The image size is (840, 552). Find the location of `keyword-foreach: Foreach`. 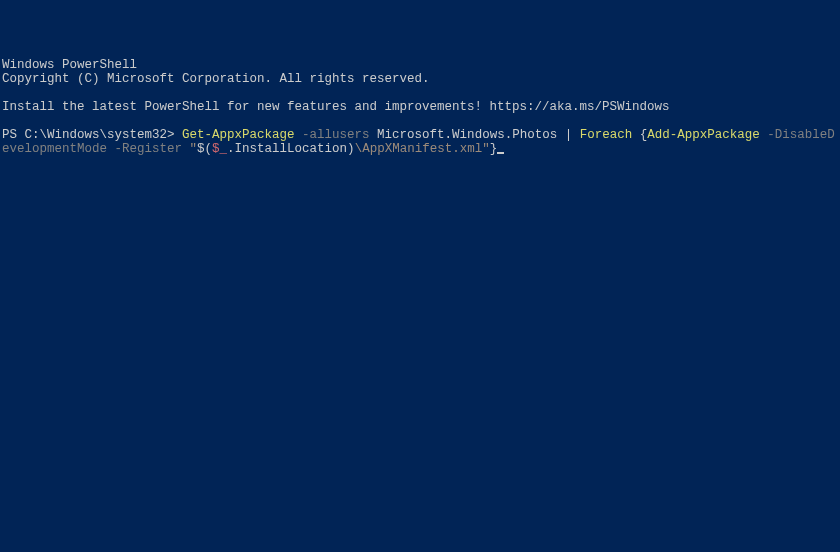

keyword-foreach: Foreach is located at coordinates (606, 135).